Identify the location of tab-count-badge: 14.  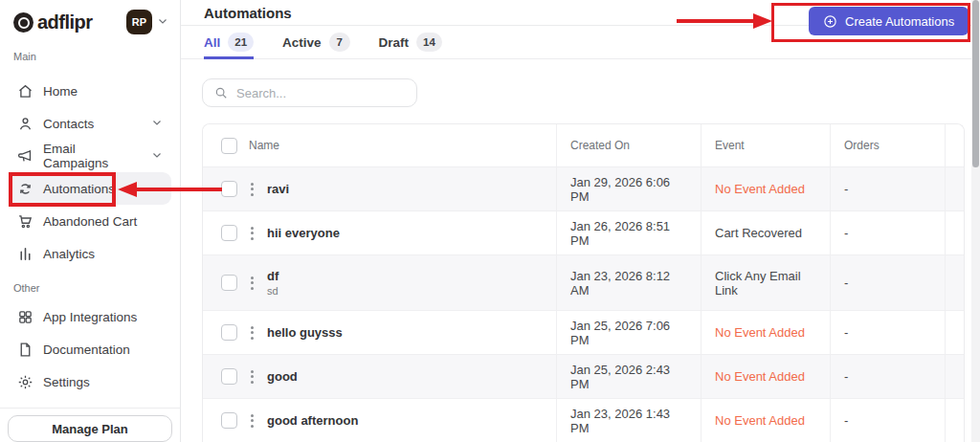
(429, 42).